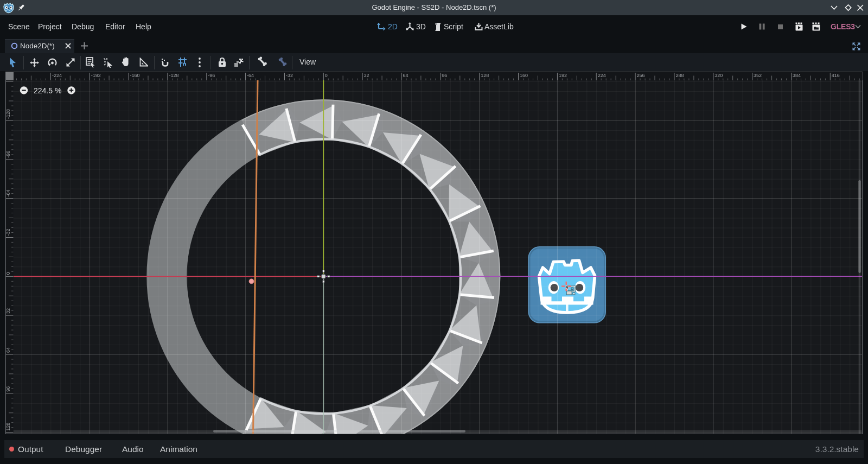 The width and height of the screenshot is (868, 464). Describe the element at coordinates (48, 91) in the screenshot. I see `svg-text: 224.5 %` at that location.